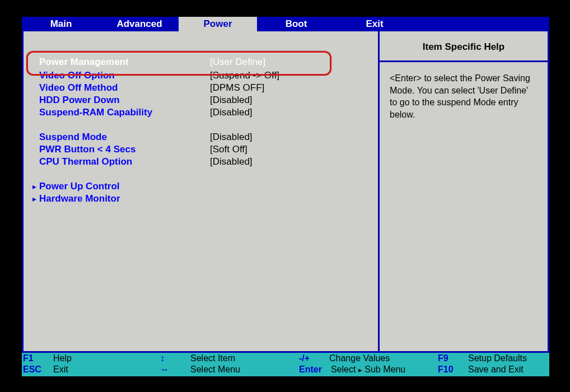  I want to click on footer-f1: F1 Help, so click(92, 358).